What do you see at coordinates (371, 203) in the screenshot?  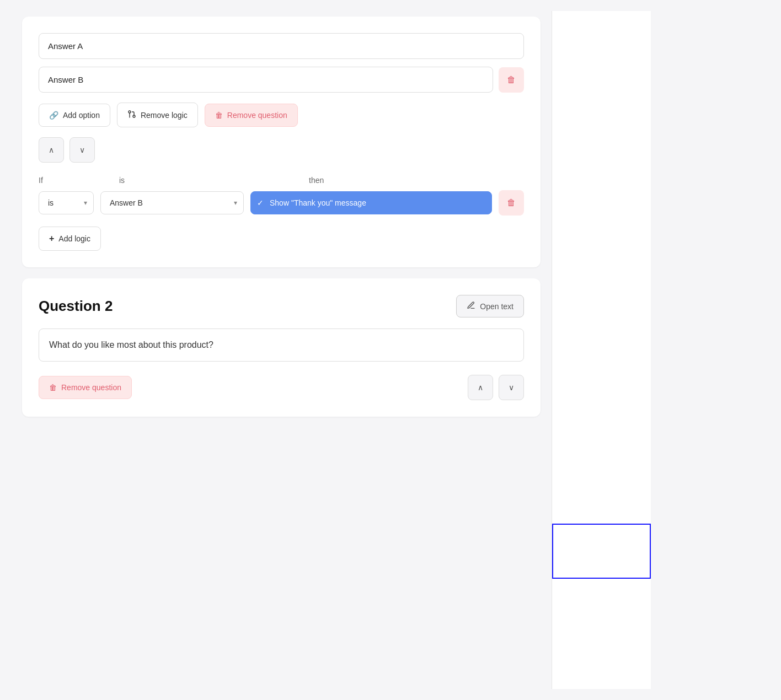 I see `then-select-wrapper: ✓ Show "Thank you" message Go to next qu…` at bounding box center [371, 203].